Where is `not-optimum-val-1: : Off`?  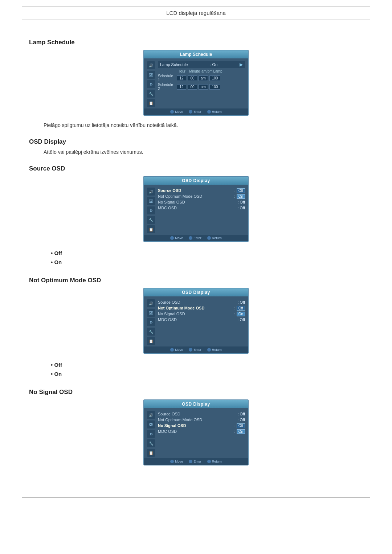
not-optimum-val-1: : Off is located at coordinates (241, 302).